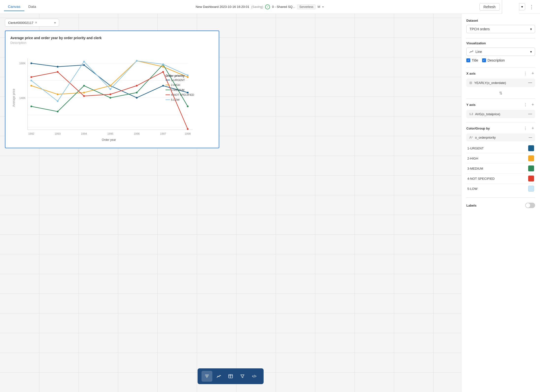  Describe the element at coordinates (501, 21) in the screenshot. I see `dataset-section-label: Dataset` at that location.